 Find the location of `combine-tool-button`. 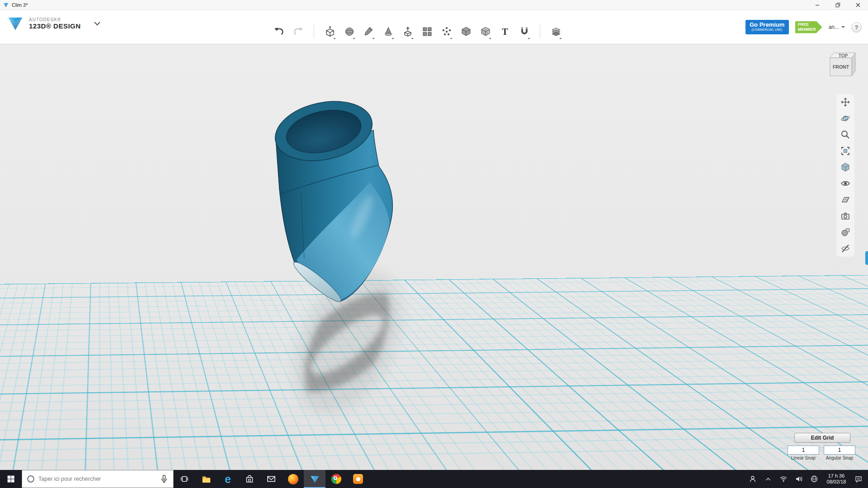

combine-tool-button is located at coordinates (486, 32).